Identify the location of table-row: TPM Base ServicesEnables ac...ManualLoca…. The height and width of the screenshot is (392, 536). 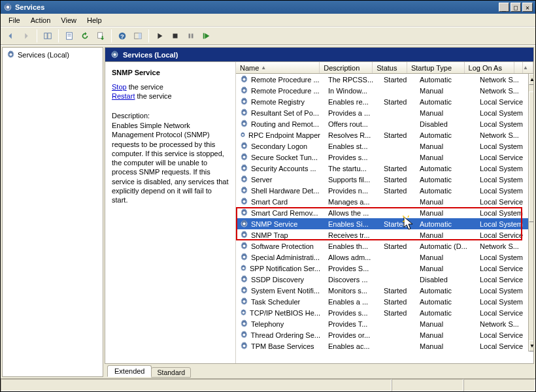
(382, 346).